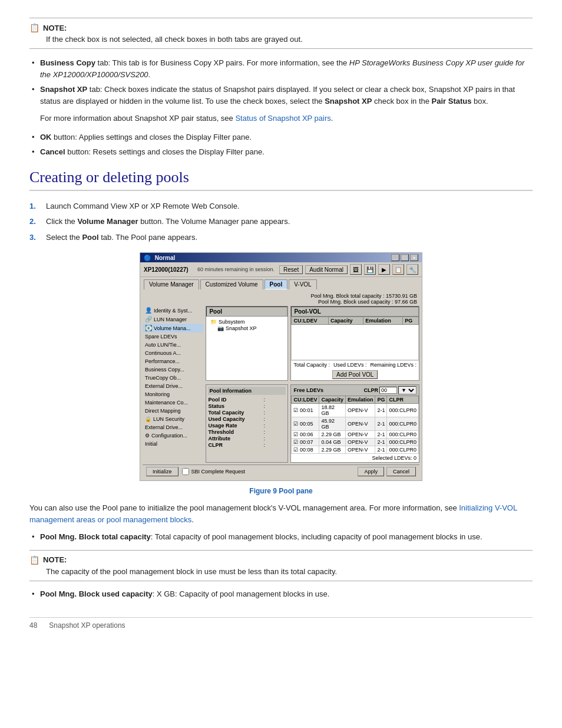 The image size is (562, 728). What do you see at coordinates (276, 284) in the screenshot?
I see `tab-pool: Pool` at bounding box center [276, 284].